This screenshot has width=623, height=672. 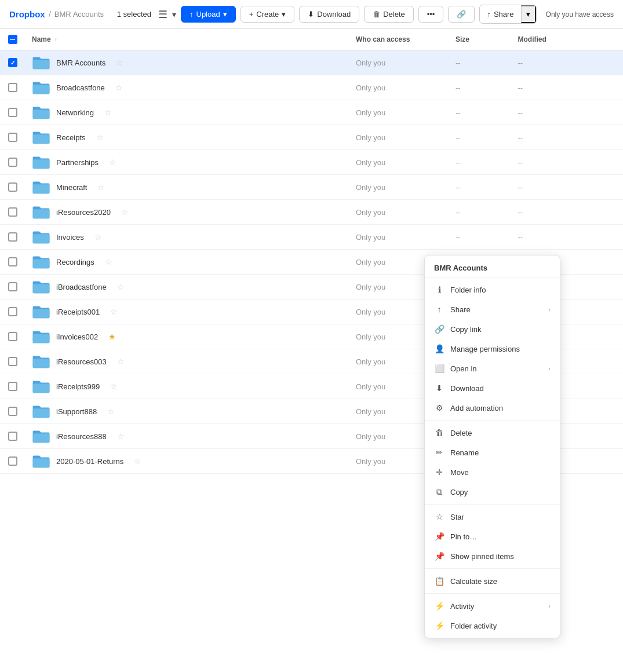 I want to click on file-name-text: iInvoices002, so click(x=77, y=337).